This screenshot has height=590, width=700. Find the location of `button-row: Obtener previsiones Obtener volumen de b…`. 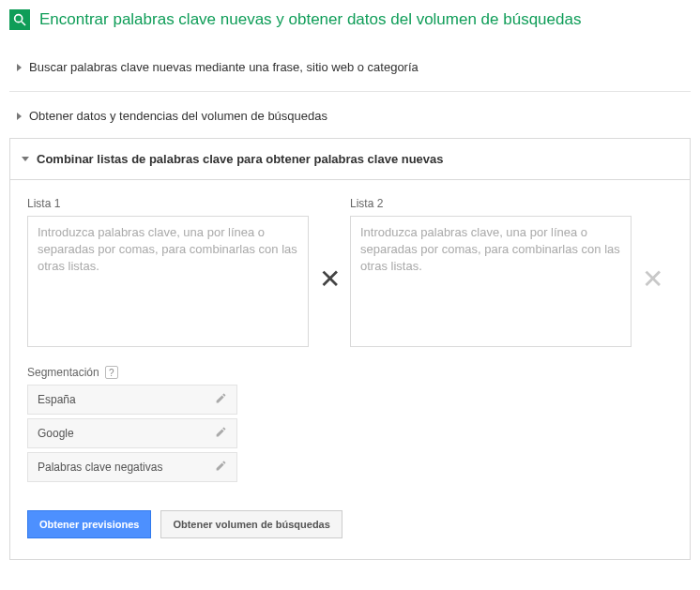

button-row: Obtener previsiones Obtener volumen de b… is located at coordinates (350, 524).